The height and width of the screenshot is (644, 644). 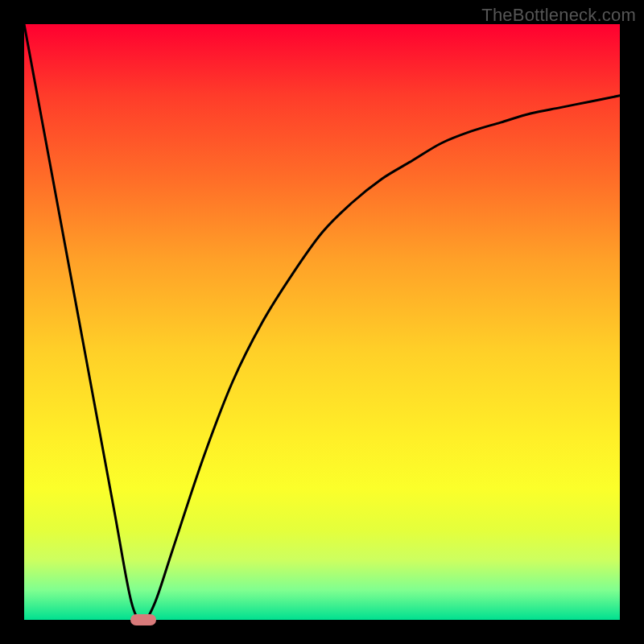 What do you see at coordinates (559, 15) in the screenshot?
I see `watermark-text: TheBottleneck.com` at bounding box center [559, 15].